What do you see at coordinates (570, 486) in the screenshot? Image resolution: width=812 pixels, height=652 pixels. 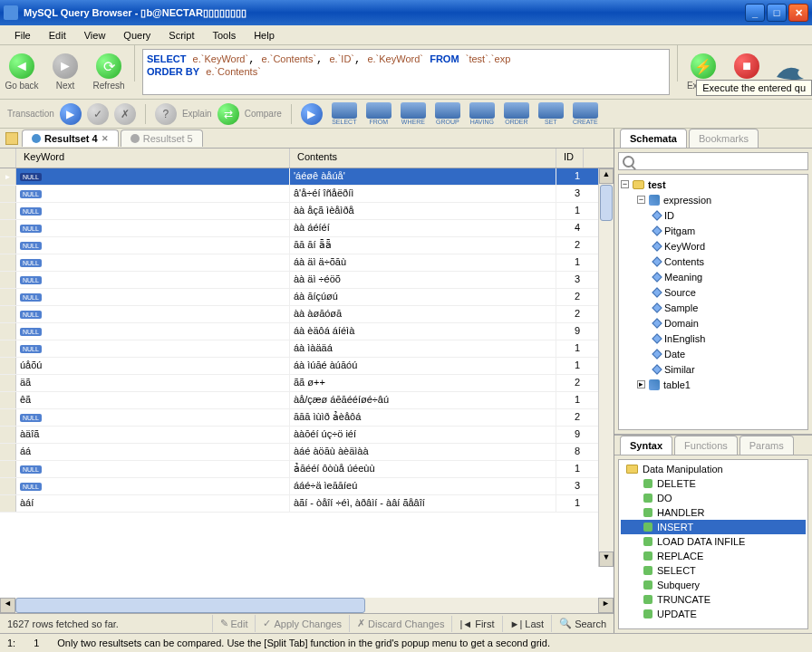 I see `cell-id: 3` at bounding box center [570, 486].